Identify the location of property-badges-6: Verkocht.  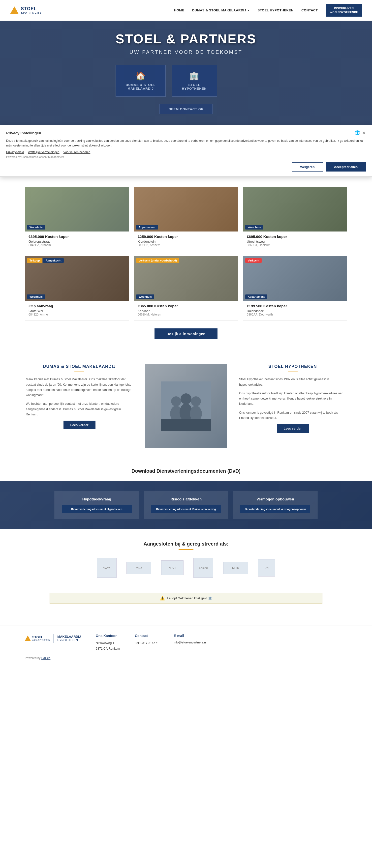
(254, 260).